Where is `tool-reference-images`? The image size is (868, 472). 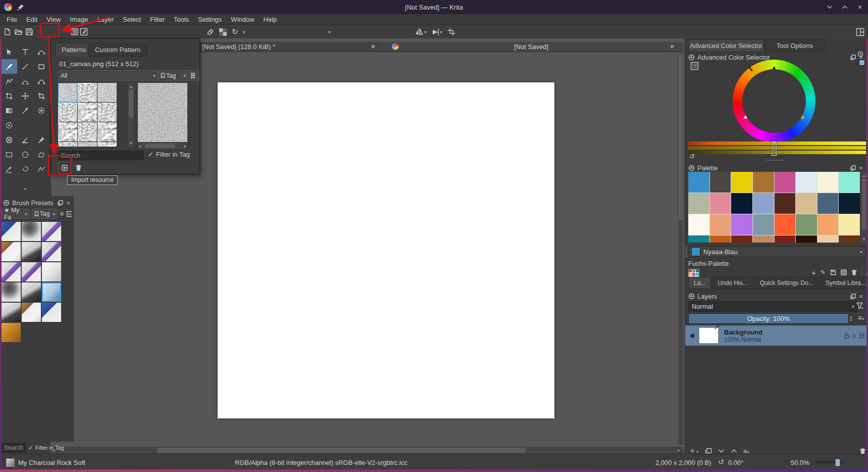 tool-reference-images is located at coordinates (41, 139).